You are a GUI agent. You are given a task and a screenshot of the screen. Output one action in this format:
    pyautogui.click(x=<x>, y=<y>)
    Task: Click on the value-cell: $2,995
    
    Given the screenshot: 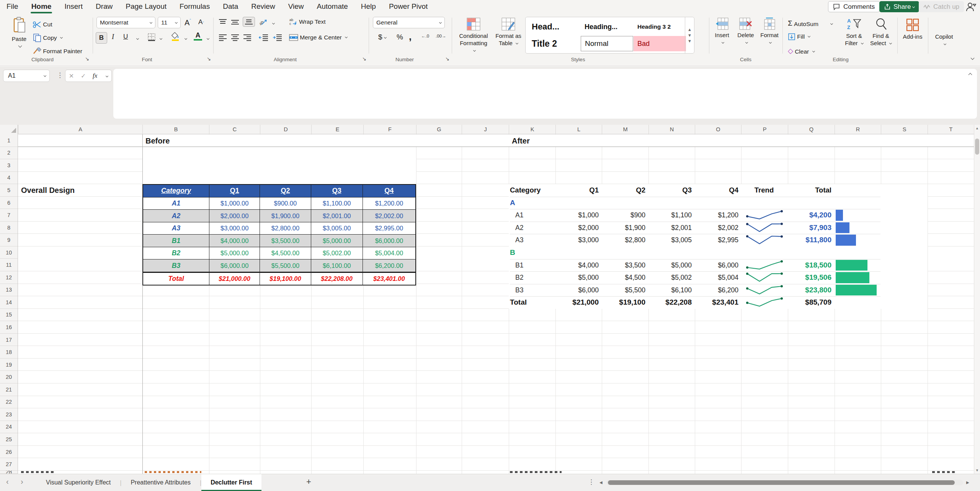 What is the action you would take?
    pyautogui.click(x=728, y=240)
    